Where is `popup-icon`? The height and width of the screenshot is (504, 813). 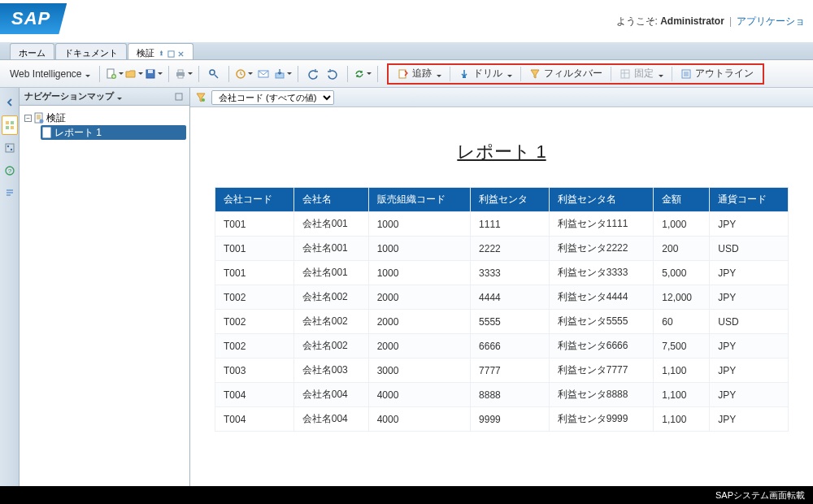
popup-icon is located at coordinates (171, 54).